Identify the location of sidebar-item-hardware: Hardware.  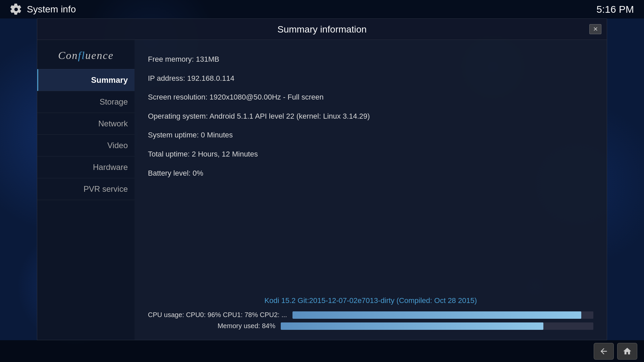
(86, 167).